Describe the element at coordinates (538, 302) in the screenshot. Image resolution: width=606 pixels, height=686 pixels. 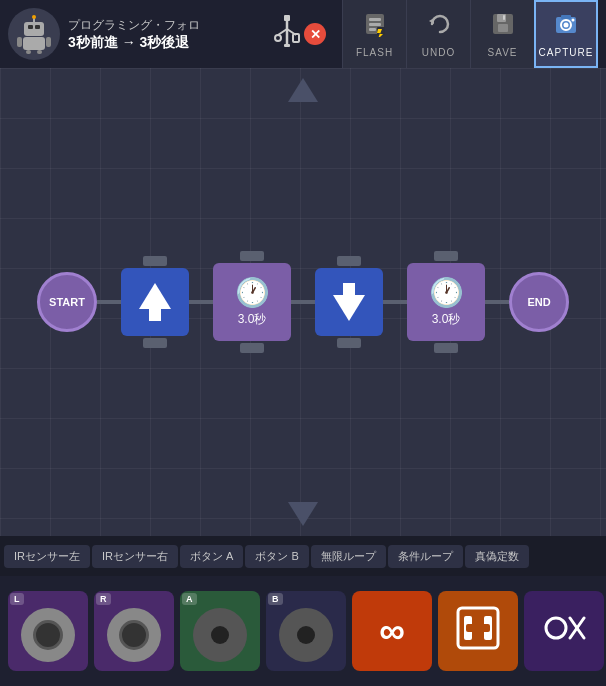
I see `end-label: END` at that location.